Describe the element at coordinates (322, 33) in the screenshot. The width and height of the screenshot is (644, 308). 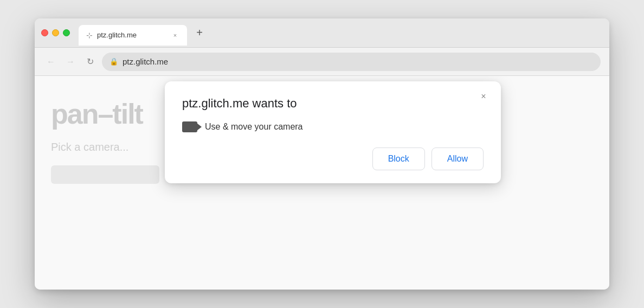
I see `title-bar: ⊹ ptz.glitch.me × +` at that location.